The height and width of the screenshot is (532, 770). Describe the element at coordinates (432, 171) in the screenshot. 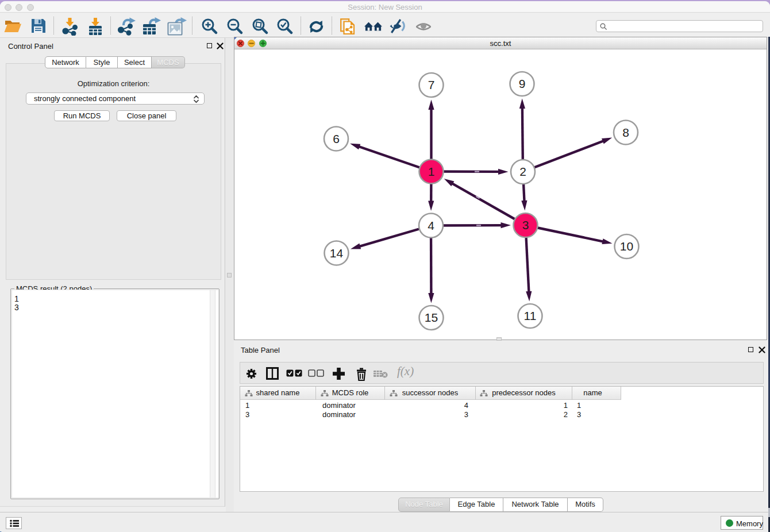

I see `svg-text: 1` at that location.